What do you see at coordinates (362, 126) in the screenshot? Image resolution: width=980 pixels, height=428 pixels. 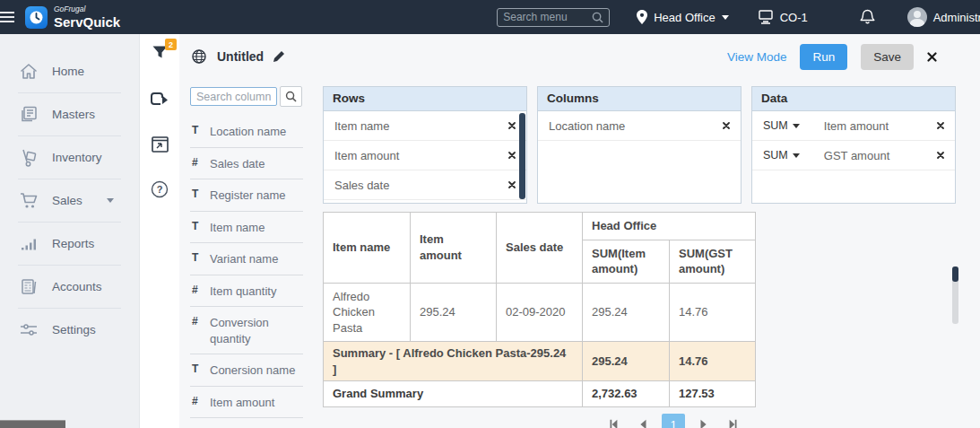 I see `chip-label: Item name` at bounding box center [362, 126].